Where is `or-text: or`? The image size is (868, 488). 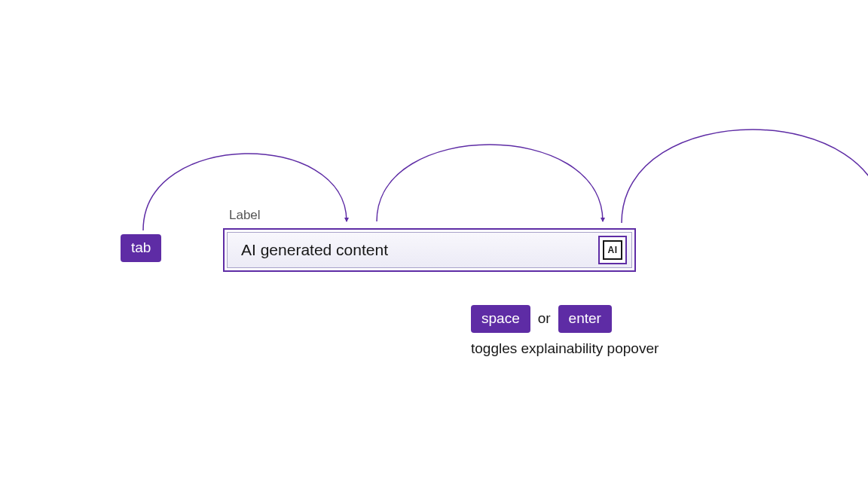
or-text: or is located at coordinates (544, 319).